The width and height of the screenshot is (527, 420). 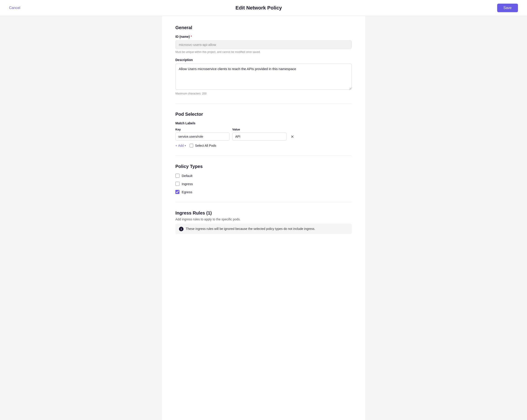 I want to click on ingress-label: Ingress, so click(x=187, y=184).